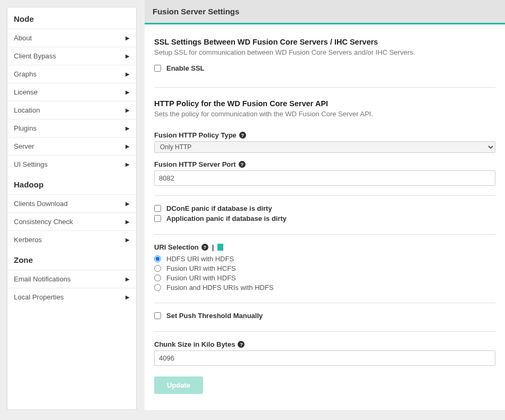  Describe the element at coordinates (72, 110) in the screenshot. I see `sidebar-item-location: Location▶` at that location.